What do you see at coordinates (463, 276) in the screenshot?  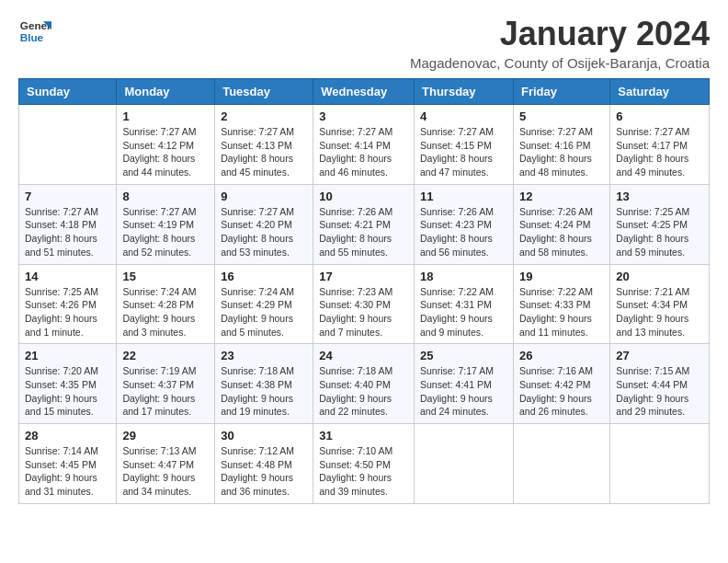 I see `day-number: 18` at bounding box center [463, 276].